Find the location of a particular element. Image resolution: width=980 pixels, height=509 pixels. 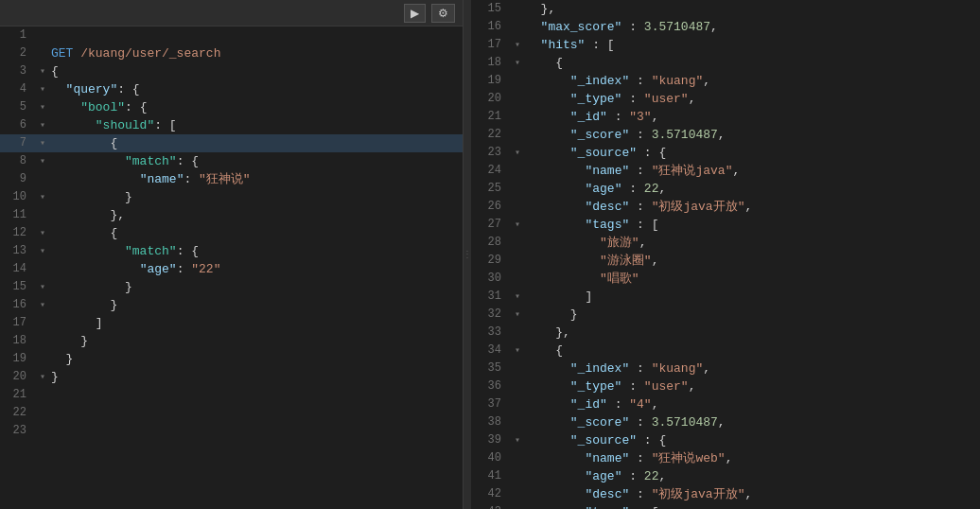

line-number: 35 is located at coordinates (491, 369).